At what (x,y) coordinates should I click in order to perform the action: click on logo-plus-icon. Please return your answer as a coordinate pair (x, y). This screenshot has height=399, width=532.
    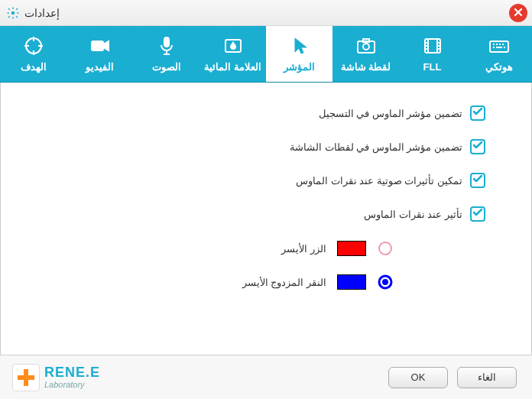
    Looking at the image, I should click on (26, 378).